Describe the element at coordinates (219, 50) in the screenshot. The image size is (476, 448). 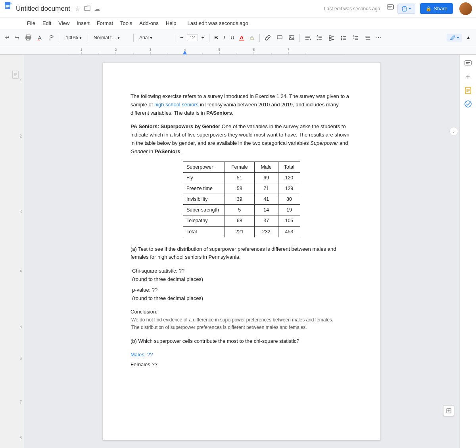
I see `svg-text: 5` at that location.